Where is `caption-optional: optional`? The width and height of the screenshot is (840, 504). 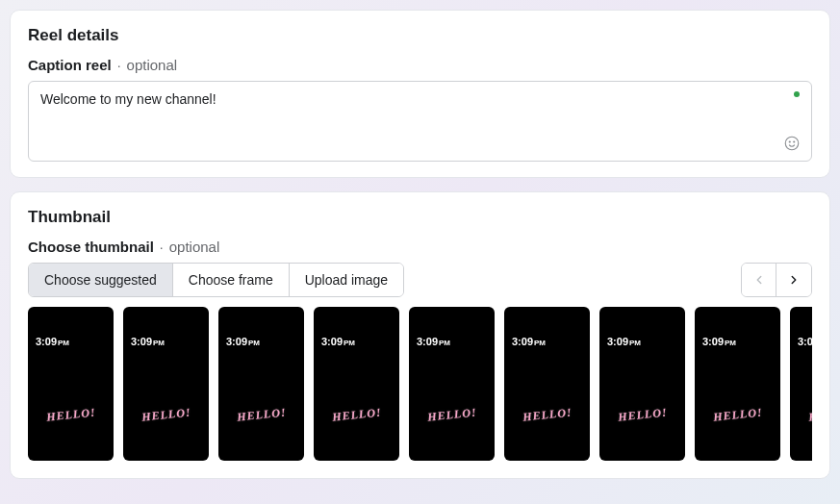
caption-optional: optional is located at coordinates (152, 65).